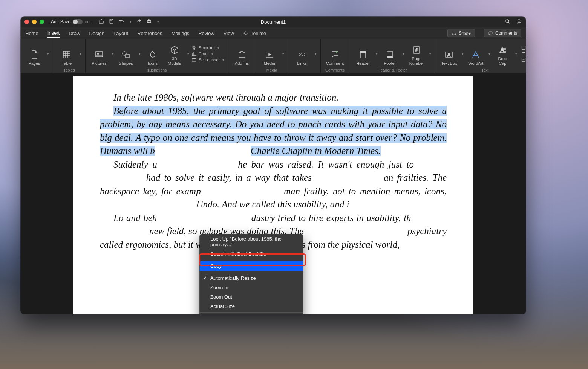  I want to click on drop-cap-button: A Drop Cap, so click(502, 54).